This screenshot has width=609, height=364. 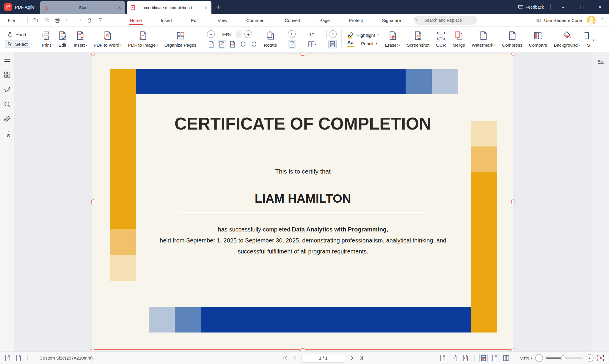 What do you see at coordinates (532, 358) in the screenshot?
I see `chevron-down-icon: ▾` at bounding box center [532, 358].